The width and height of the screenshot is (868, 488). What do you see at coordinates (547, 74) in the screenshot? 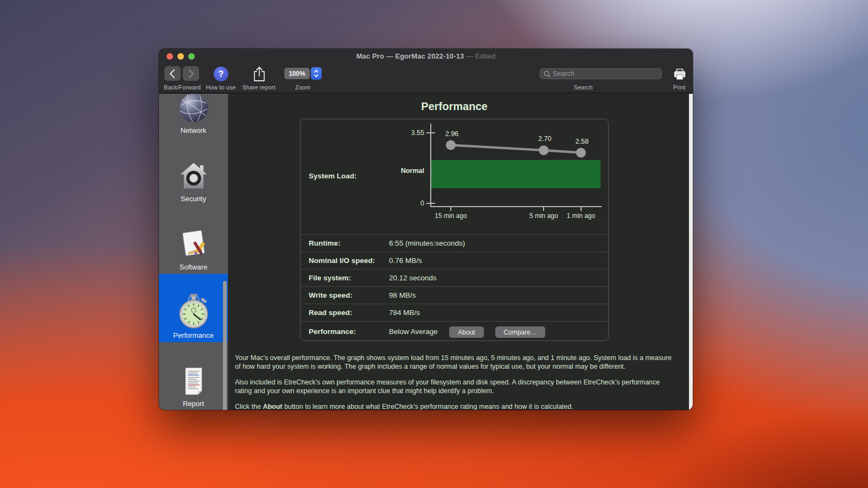
I see `search-icon` at bounding box center [547, 74].